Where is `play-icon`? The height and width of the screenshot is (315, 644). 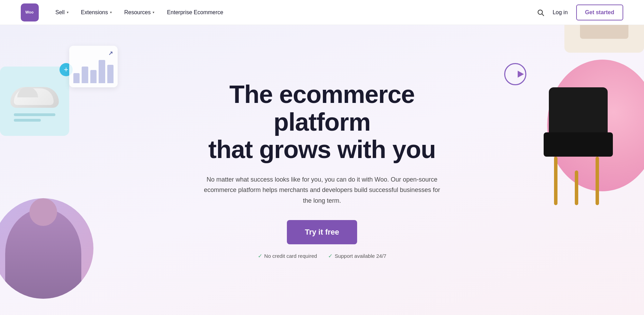 play-icon is located at coordinates (521, 74).